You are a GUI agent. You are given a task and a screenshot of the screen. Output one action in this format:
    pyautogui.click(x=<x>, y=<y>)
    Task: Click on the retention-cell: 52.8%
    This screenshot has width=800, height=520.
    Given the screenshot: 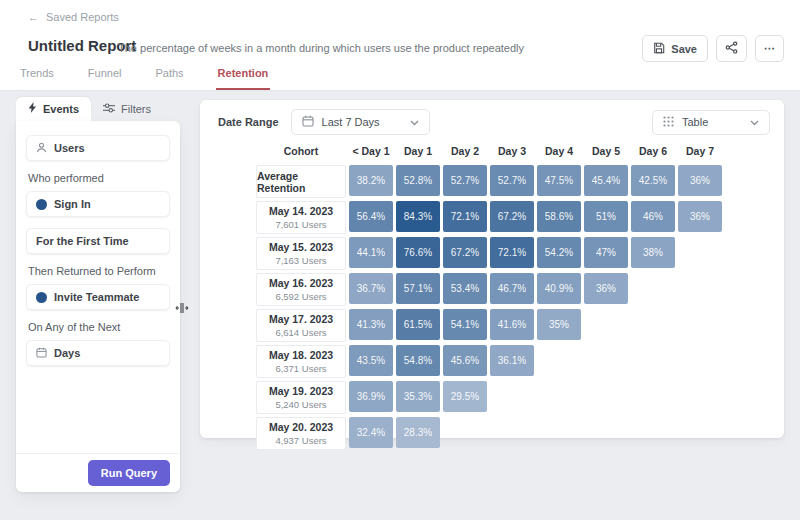 What is the action you would take?
    pyautogui.click(x=418, y=180)
    